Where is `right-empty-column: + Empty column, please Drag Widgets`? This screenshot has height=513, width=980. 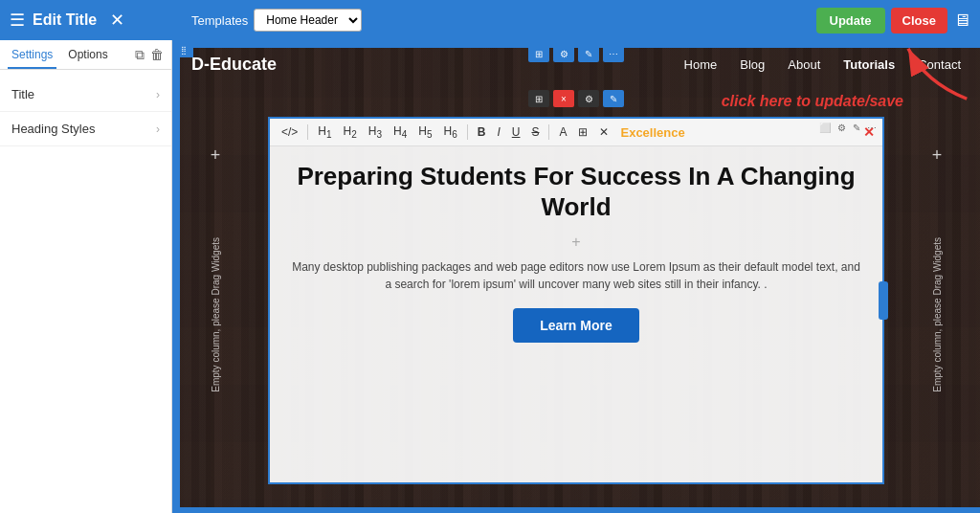 right-empty-column: + Empty column, please Drag Widgets is located at coordinates (937, 315).